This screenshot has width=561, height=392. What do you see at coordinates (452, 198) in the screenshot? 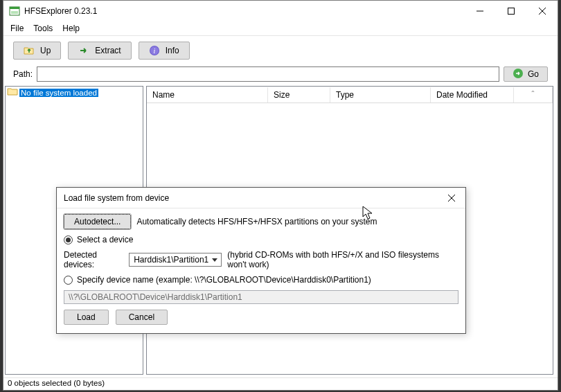
I see `dialog-close-button` at bounding box center [452, 198].